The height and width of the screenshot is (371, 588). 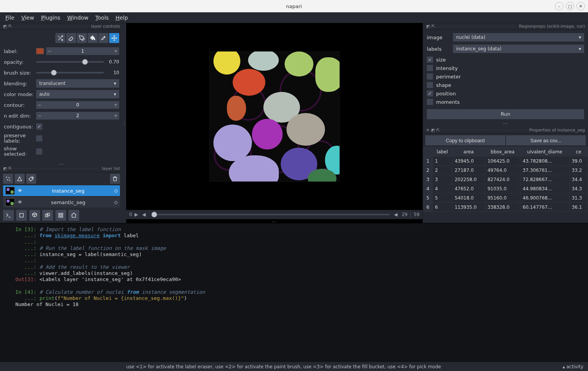 I want to click on new-points-icon, so click(x=8, y=179).